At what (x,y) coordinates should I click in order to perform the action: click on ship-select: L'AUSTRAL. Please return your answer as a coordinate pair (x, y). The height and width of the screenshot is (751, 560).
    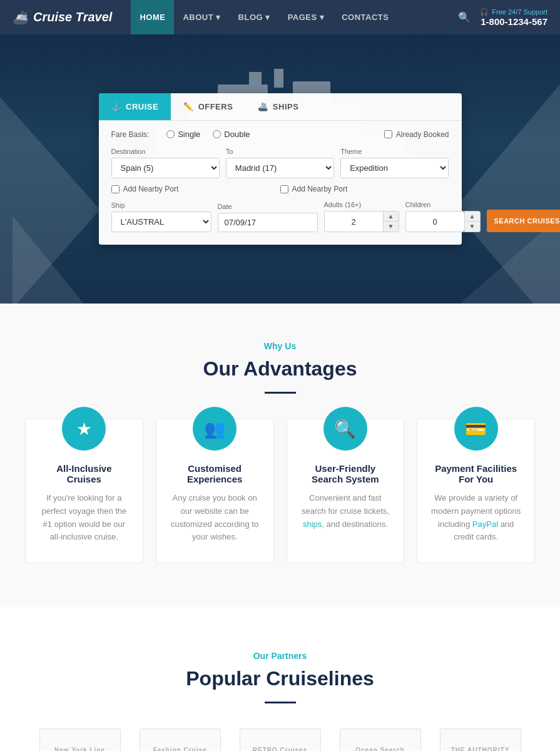
    Looking at the image, I should click on (161, 222).